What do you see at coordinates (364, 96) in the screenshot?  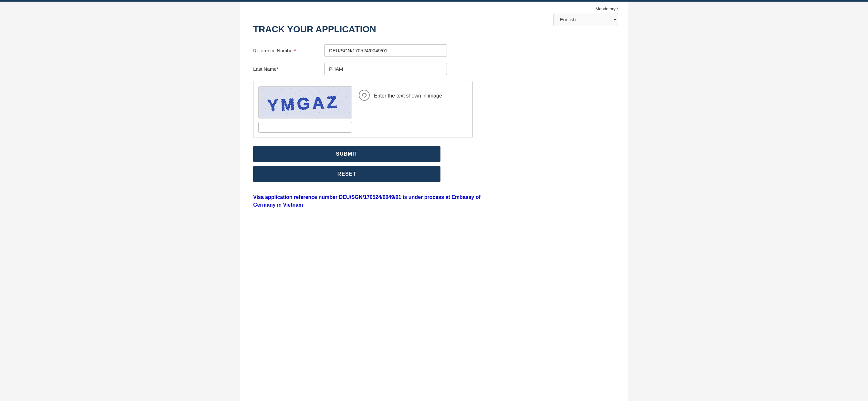 I see `refresh-captcha-button` at bounding box center [364, 96].